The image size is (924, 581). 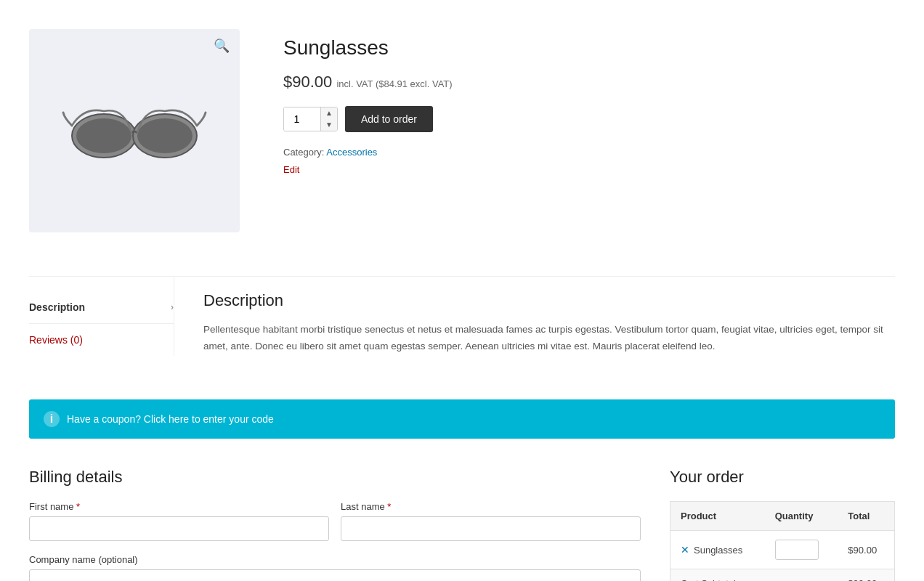 What do you see at coordinates (102, 340) in the screenshot?
I see `tab-reviews: Reviews (0)` at bounding box center [102, 340].